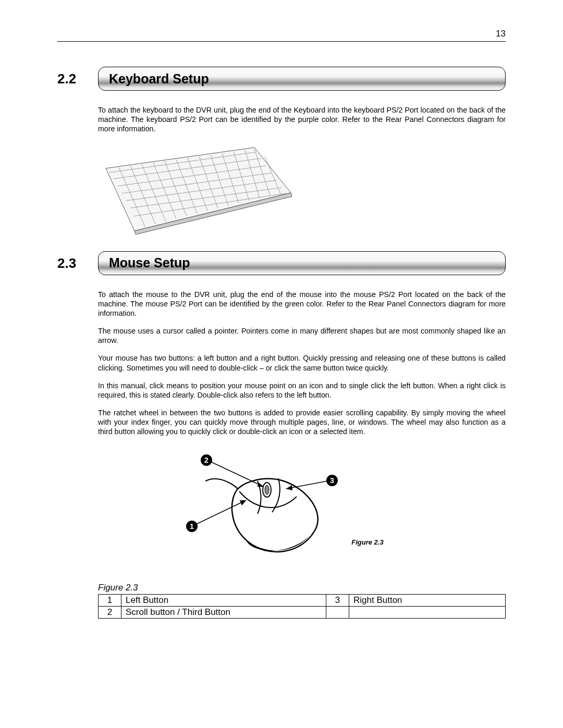  What do you see at coordinates (367, 542) in the screenshot?
I see `figure-caption-inline: Figure 2.3` at bounding box center [367, 542].